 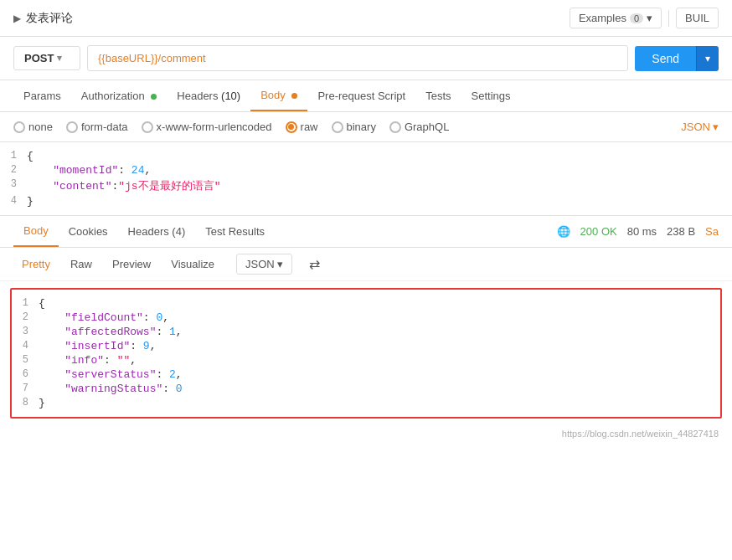 I want to click on tab-authorization: Authorization, so click(x=119, y=95).